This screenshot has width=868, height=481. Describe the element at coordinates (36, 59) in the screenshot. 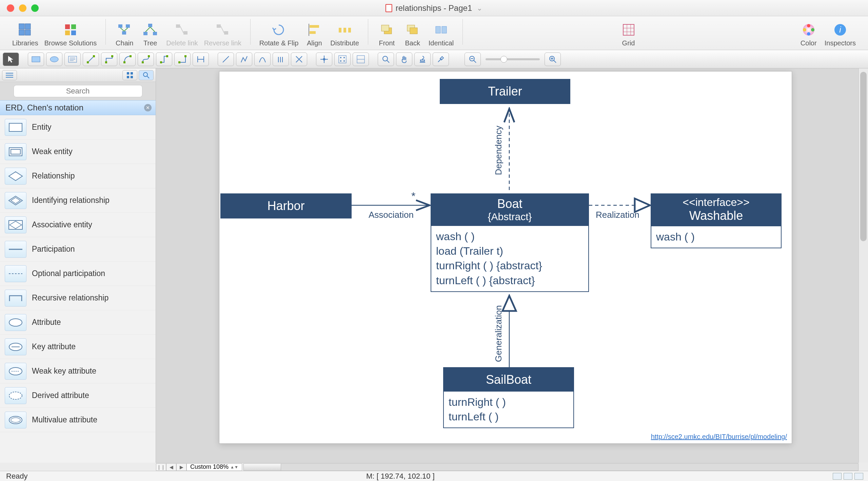

I see `rect-tool` at that location.